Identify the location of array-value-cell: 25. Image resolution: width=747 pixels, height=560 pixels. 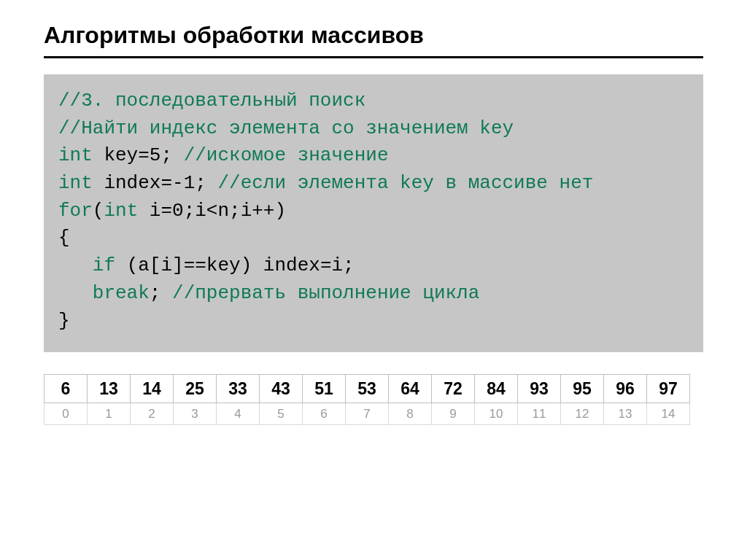
(195, 389).